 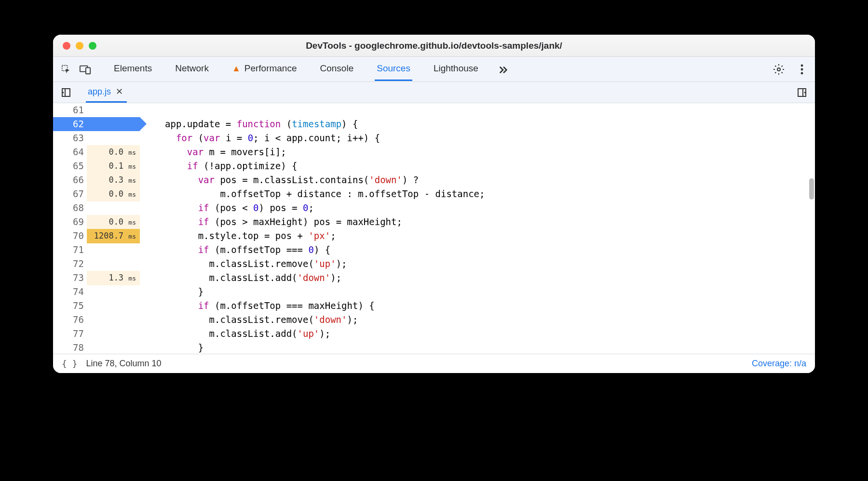 I want to click on line-timing: 1.3 ms, so click(x=113, y=278).